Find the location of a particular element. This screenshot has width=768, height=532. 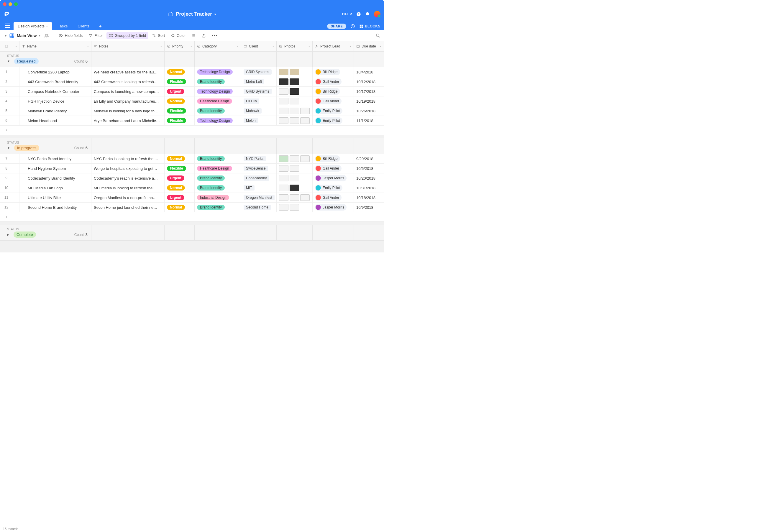

cell-name: Hand Hygiene System is located at coordinates (55, 168).